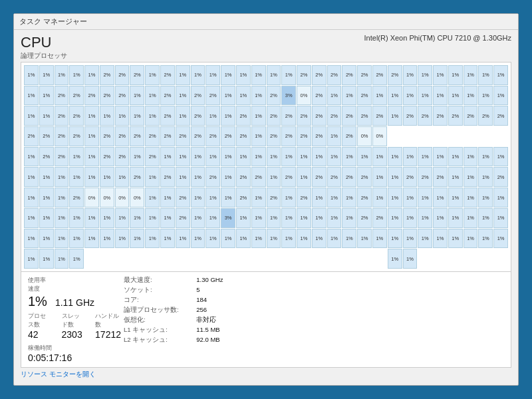  What do you see at coordinates (44, 47) in the screenshot?
I see `cpu-header-left: CPU 論理プロセッサ` at bounding box center [44, 47].